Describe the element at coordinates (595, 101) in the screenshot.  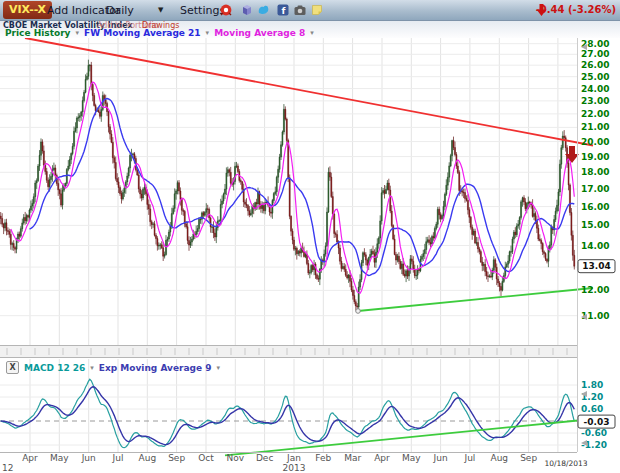
I see `svg-text: 23.00` at that location.